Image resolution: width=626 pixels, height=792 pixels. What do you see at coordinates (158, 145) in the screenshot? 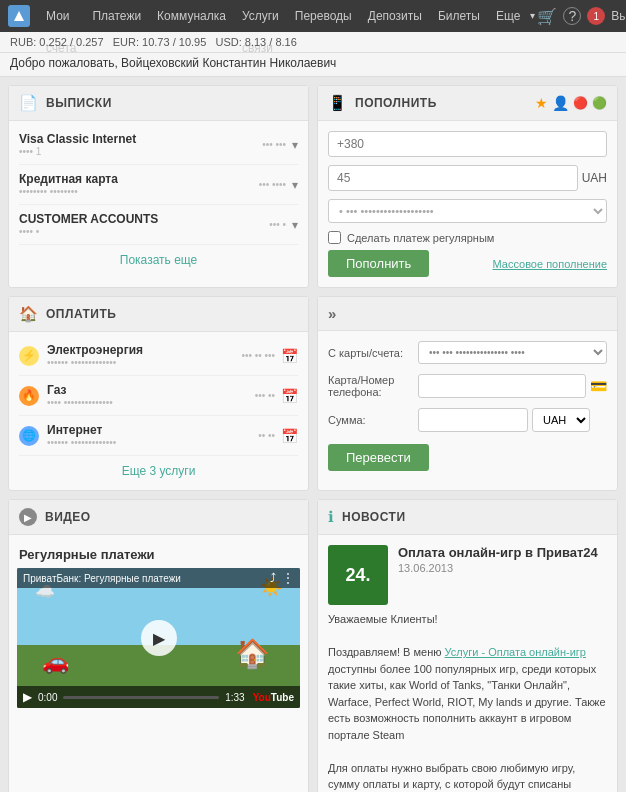
I see `statement-item-visa: Visa Classic Internet •••• 1 ••• ••• ▾` at bounding box center [158, 145].